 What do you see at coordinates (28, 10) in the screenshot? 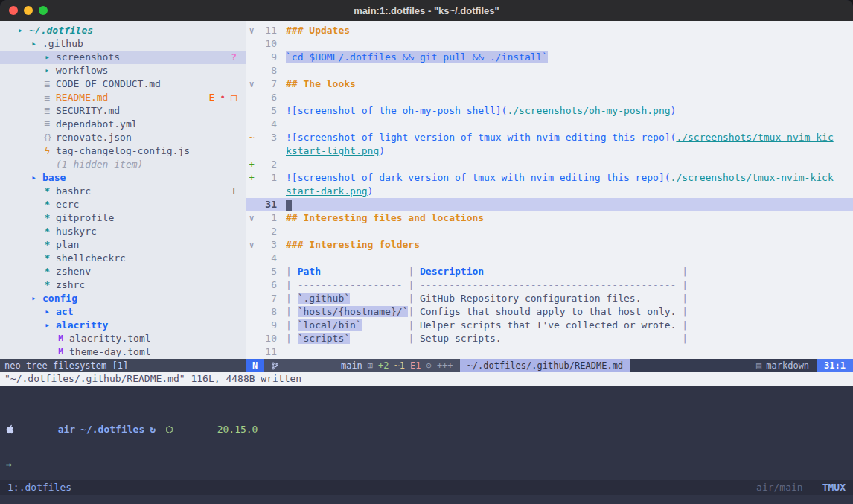
I see `traffic-lights` at bounding box center [28, 10].